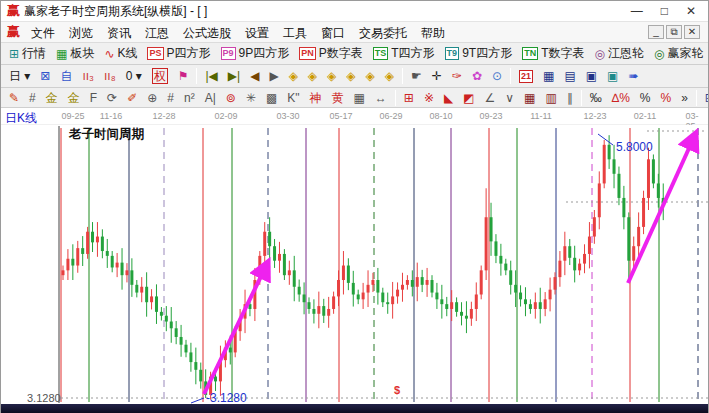  Describe the element at coordinates (75, 54) in the screenshot. I see `sectors-button: ▦板块` at that location.